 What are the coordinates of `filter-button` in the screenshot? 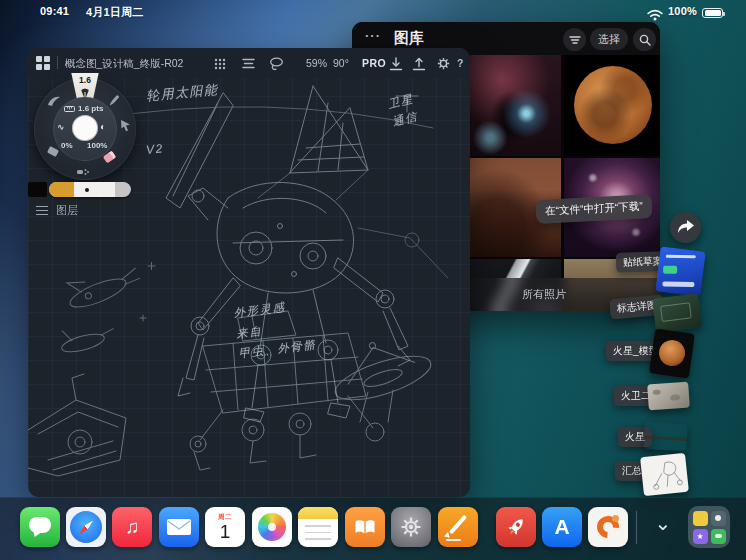 It's located at (574, 40).